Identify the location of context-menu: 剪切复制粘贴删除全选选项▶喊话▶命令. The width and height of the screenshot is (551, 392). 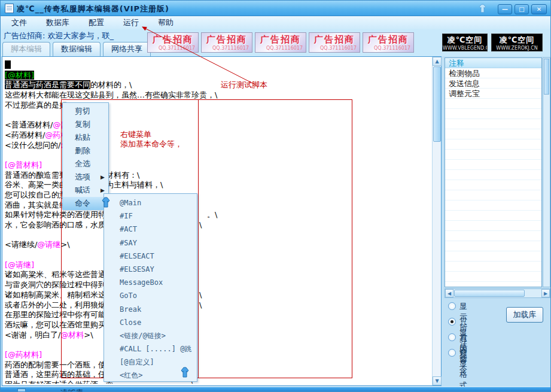
(86, 156).